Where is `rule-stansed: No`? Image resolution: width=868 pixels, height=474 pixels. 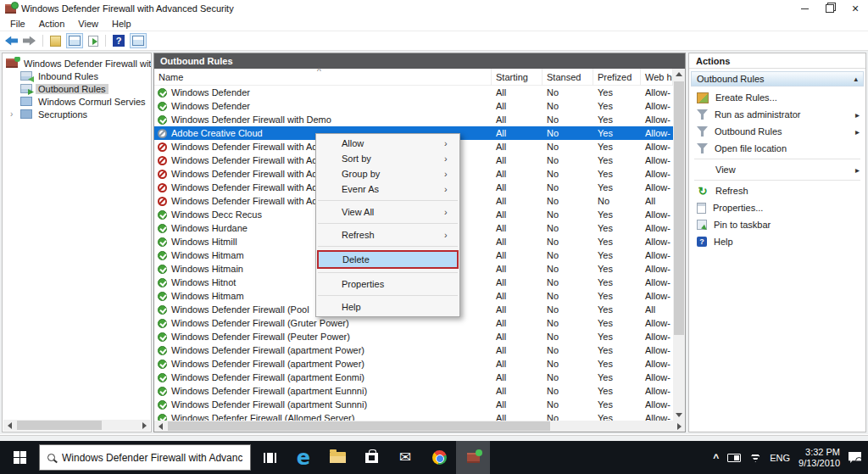 rule-stansed: No is located at coordinates (568, 377).